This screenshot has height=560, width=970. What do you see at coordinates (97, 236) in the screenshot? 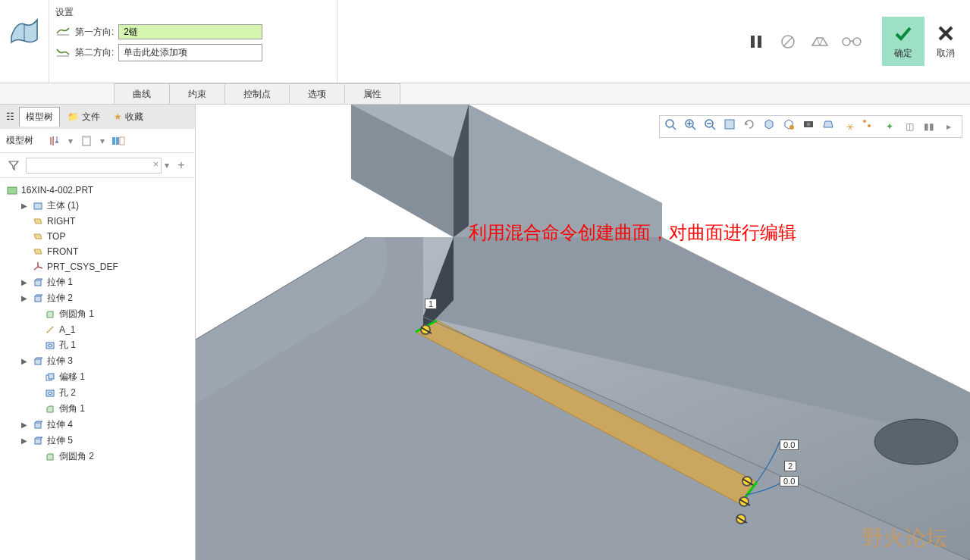
I see `tree-item: TOP` at bounding box center [97, 236].